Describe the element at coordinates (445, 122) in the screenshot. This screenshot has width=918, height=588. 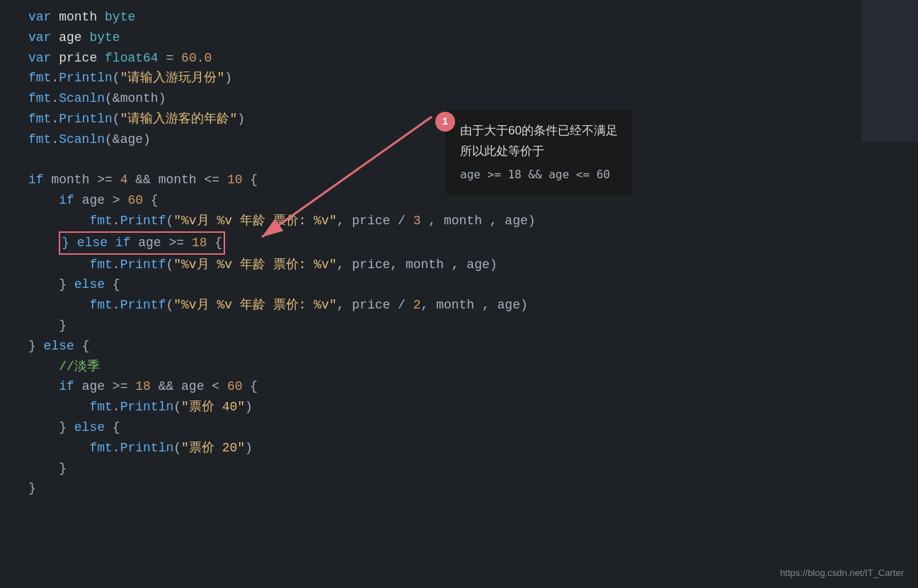
I see `annotation-badge: 1` at that location.